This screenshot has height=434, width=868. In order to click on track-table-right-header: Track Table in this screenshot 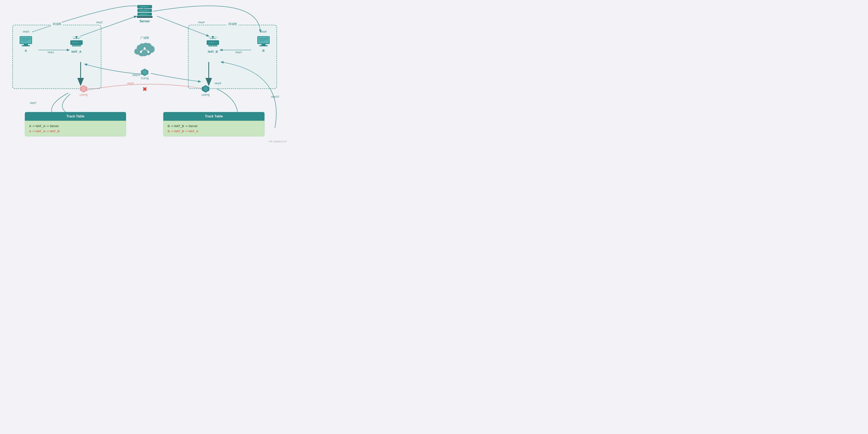, I will do `click(214, 116)`.